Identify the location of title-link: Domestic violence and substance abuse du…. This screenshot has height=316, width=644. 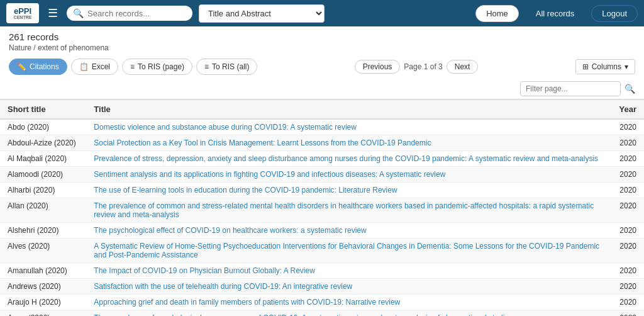
(225, 127).